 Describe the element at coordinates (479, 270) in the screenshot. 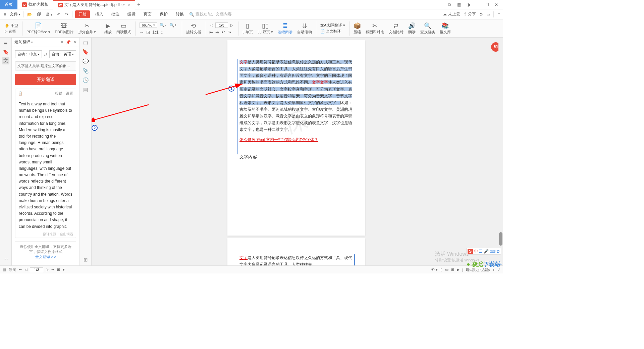

I see `sb-zoom-out: −` at that location.